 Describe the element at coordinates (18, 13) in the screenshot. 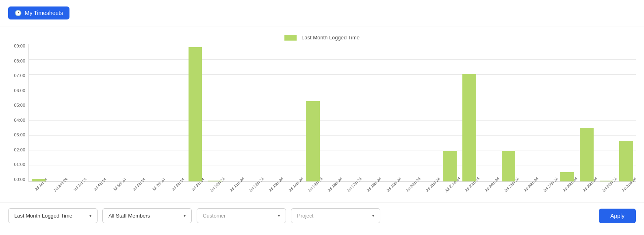

I see `clock-icon: 🕐` at that location.